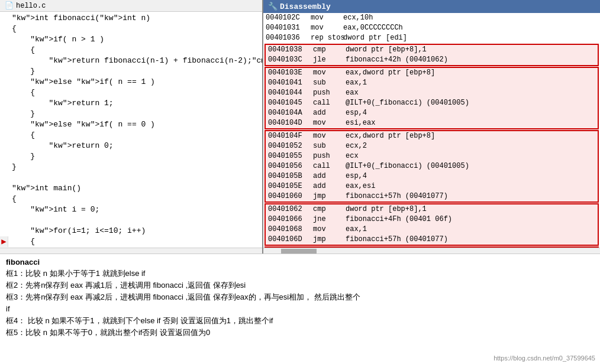  What do you see at coordinates (77, 231) in the screenshot?
I see `line-text: "kw">for(i=1; i<=10; i++)` at bounding box center [77, 231].